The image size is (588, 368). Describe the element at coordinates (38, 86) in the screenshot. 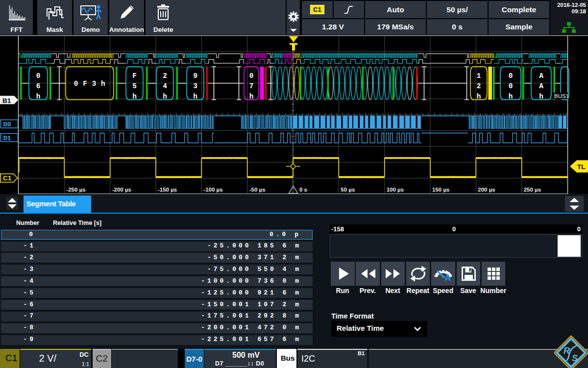

I see `svg-text: 6` at that location.